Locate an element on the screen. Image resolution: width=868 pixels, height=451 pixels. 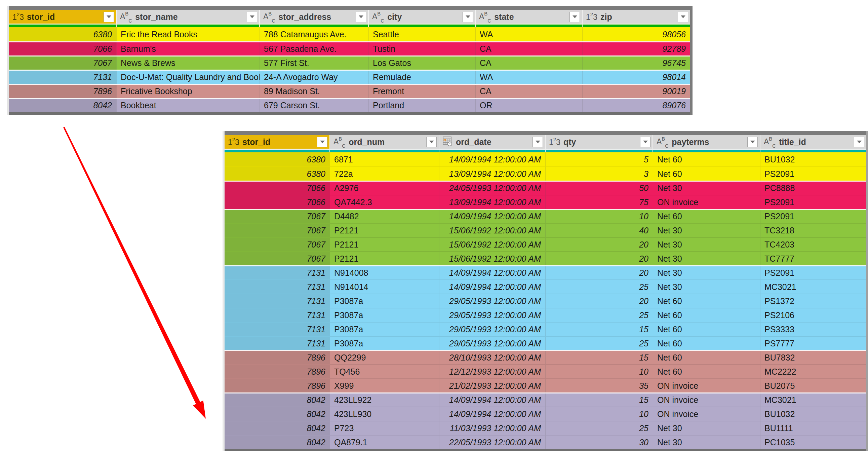
cell-zip: 96745 is located at coordinates (636, 63).